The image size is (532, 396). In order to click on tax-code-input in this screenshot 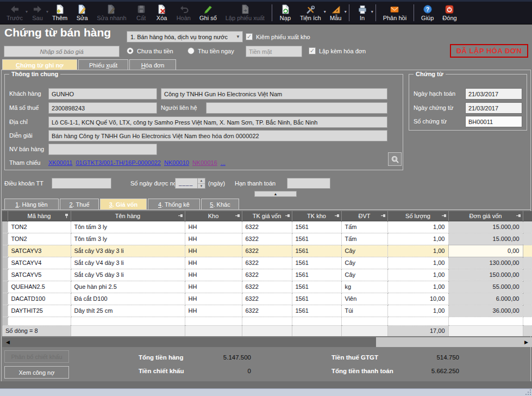, I will do `click(103, 108)`.